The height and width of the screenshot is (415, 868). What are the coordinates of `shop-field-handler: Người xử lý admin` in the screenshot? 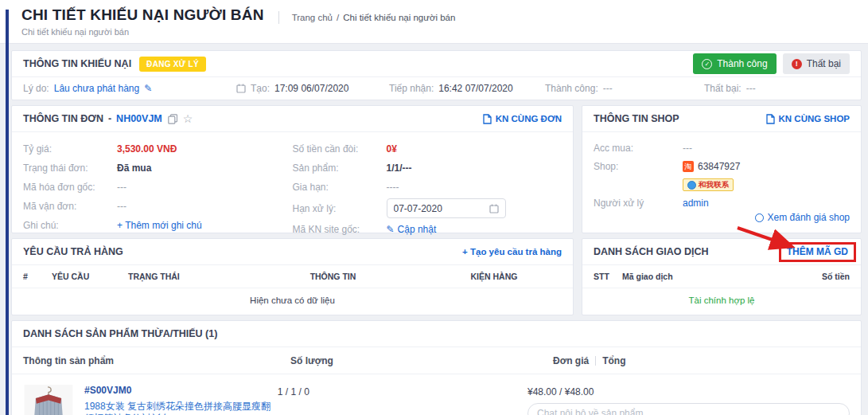 It's located at (722, 203).